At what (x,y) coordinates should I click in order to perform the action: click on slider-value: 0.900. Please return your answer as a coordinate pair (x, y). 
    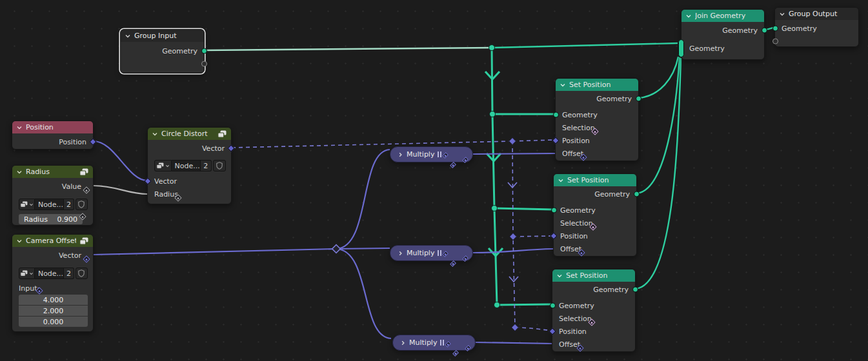
    Looking at the image, I should click on (68, 219).